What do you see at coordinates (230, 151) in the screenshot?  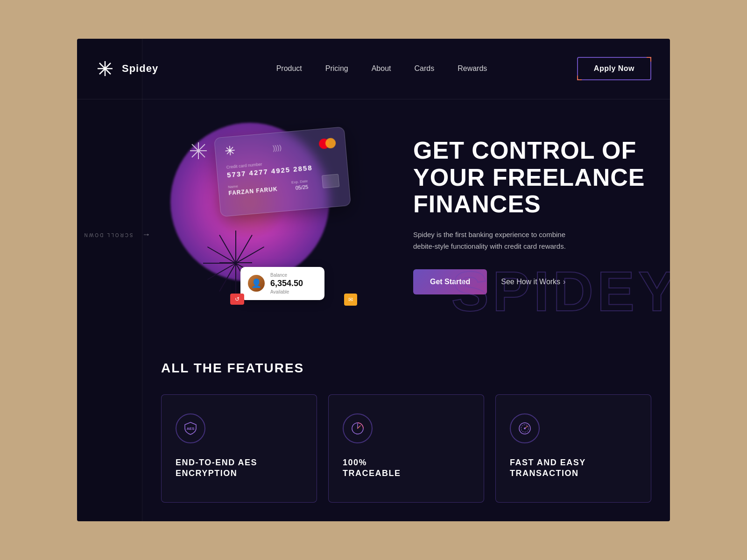 I see `card-logo` at bounding box center [230, 151].